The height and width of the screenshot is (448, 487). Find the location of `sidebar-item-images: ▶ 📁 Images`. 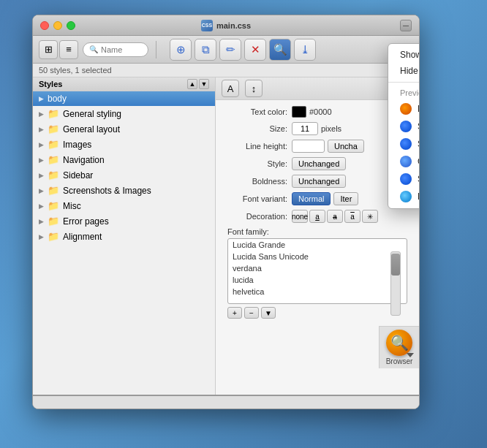

sidebar-item-images: ▶ 📁 Images is located at coordinates (124, 145).